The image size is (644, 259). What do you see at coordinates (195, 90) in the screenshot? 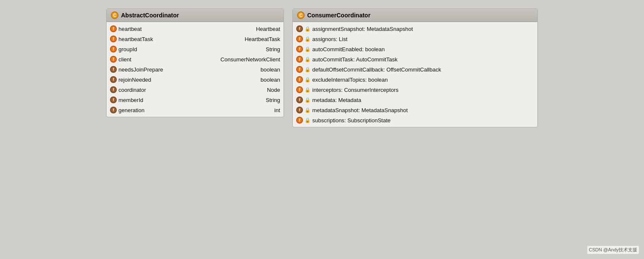
I see `table-row: f coordinator Node` at bounding box center [195, 90].